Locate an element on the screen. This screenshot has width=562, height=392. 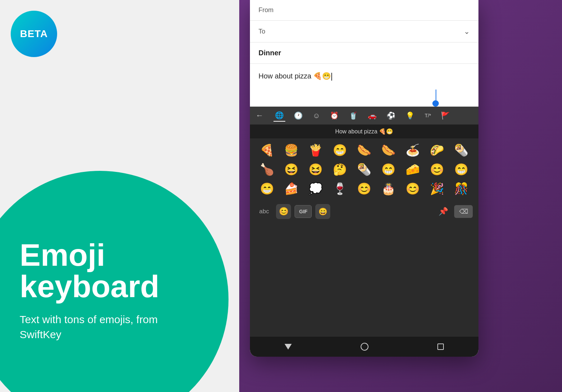
to-field: To ⌄ is located at coordinates (364, 31).